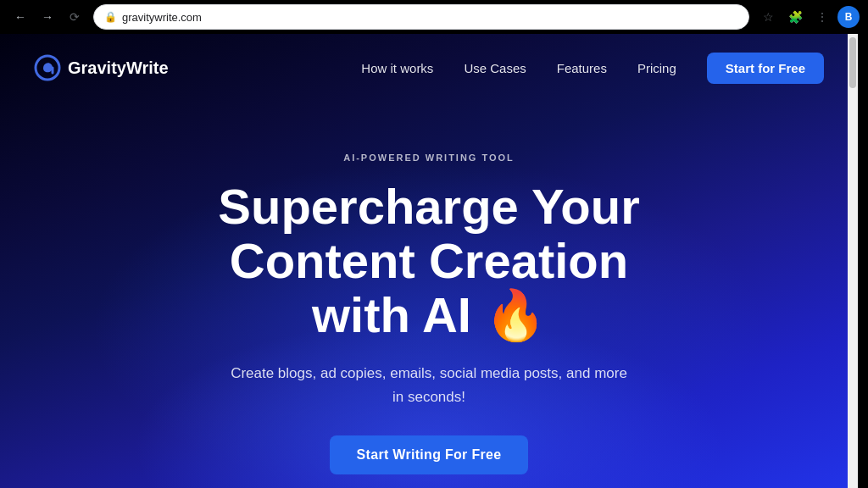 This screenshot has height=488, width=868. I want to click on logo-text: GravityWrite, so click(119, 68).